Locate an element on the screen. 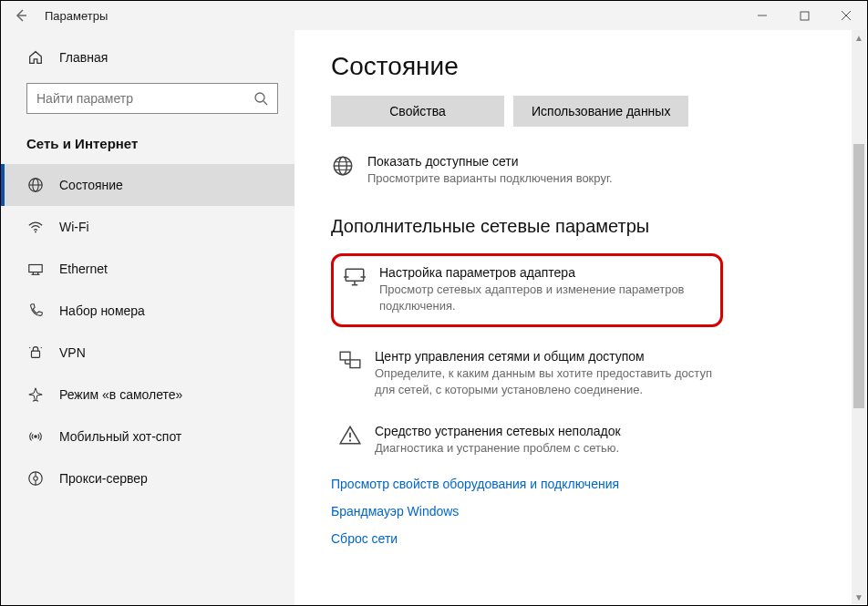 This screenshot has width=868, height=606. row-desc: Диагностика и устранение проблем с сетью… is located at coordinates (498, 448).